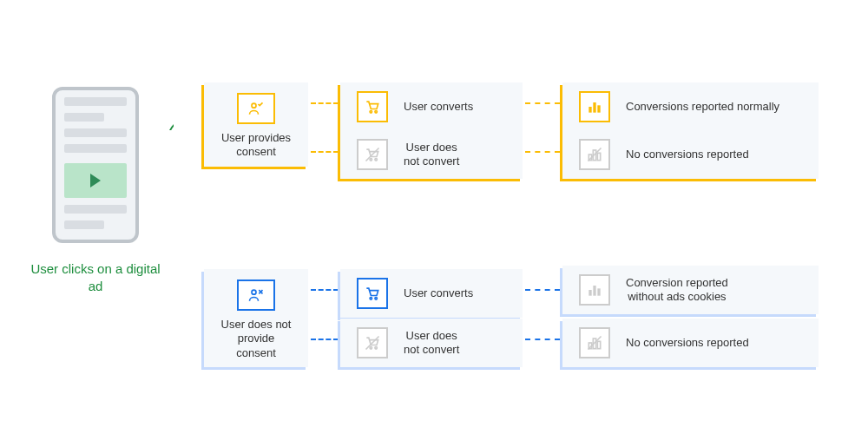  Describe the element at coordinates (256, 125) in the screenshot. I see `consent-yes-card: User provides consent` at that location.